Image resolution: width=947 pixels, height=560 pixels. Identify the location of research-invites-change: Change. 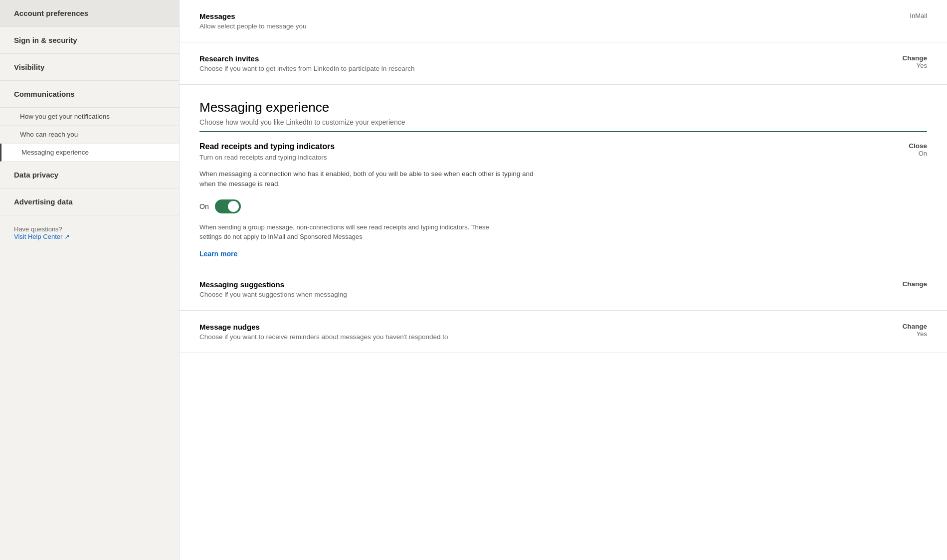
(907, 58).